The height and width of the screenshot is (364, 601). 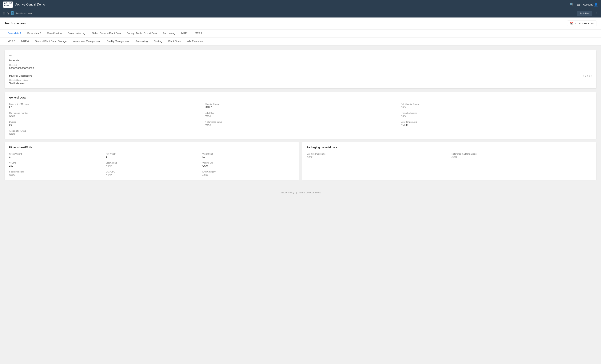 I want to click on grid-icon: ▦, so click(x=579, y=5).